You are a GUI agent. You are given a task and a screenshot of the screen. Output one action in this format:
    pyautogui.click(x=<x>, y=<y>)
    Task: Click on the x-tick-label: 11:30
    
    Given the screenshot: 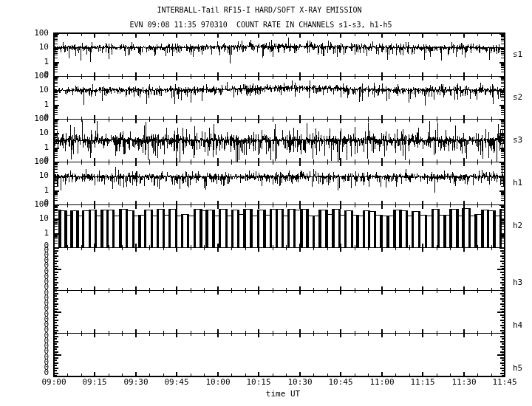 What is the action you would take?
    pyautogui.click(x=464, y=382)
    